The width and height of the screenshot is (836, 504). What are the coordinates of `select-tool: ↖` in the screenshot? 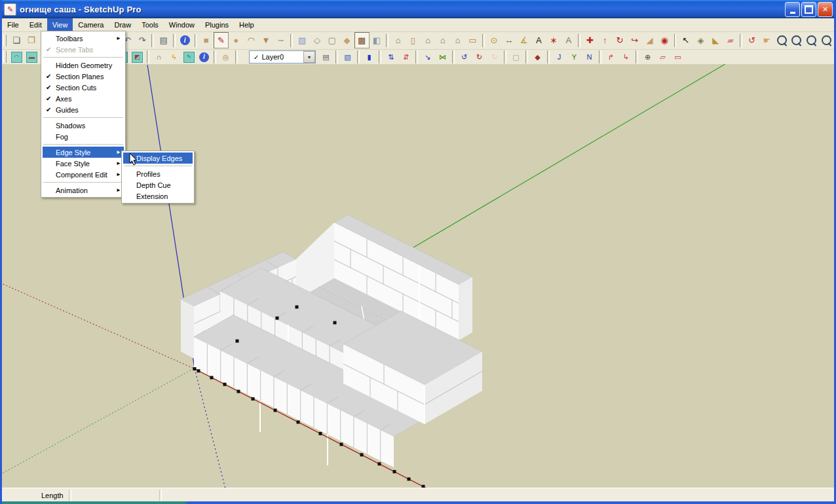 It's located at (685, 41).